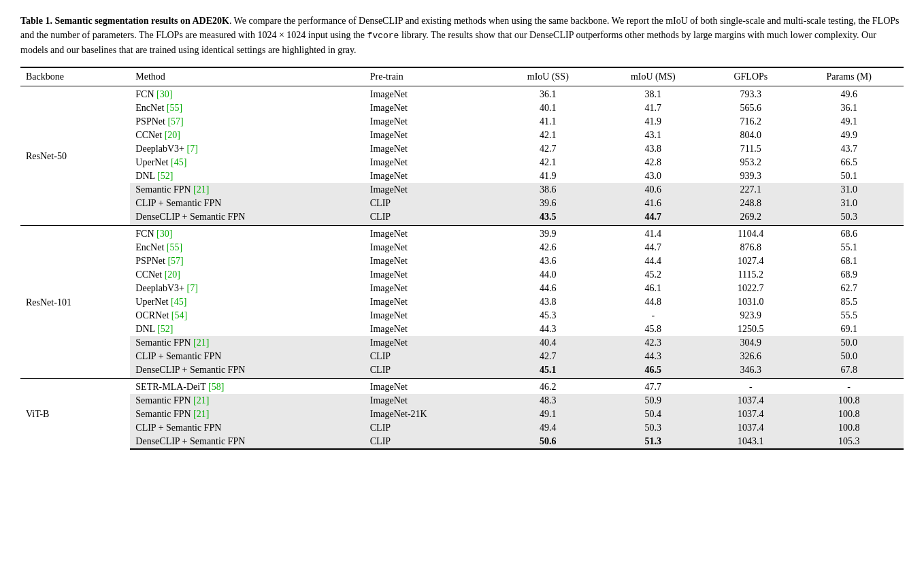 The height and width of the screenshot is (562, 924). What do you see at coordinates (750, 261) in the screenshot?
I see `gflops-cell: 1027.4` at bounding box center [750, 261].